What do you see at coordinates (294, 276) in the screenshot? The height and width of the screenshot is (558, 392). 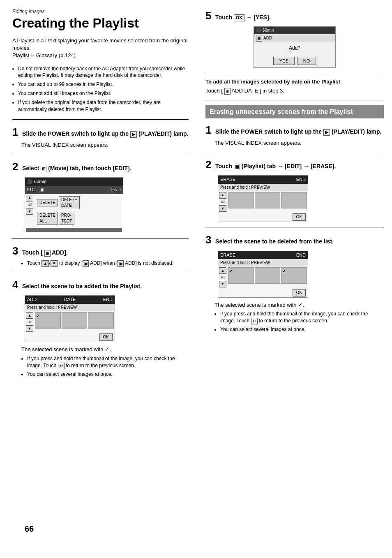 I see `erase3-thumb-3: ✓` at bounding box center [294, 276].